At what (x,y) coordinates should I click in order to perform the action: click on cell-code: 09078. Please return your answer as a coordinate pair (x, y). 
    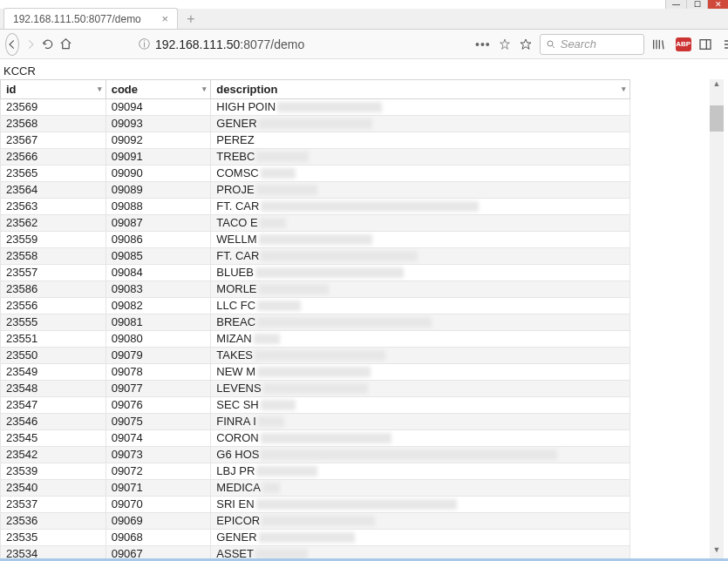
    Looking at the image, I should click on (159, 373).